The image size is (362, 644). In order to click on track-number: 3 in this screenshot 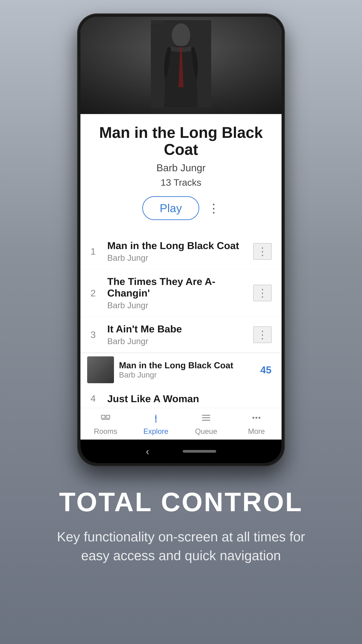, I will do `click(97, 334)`.